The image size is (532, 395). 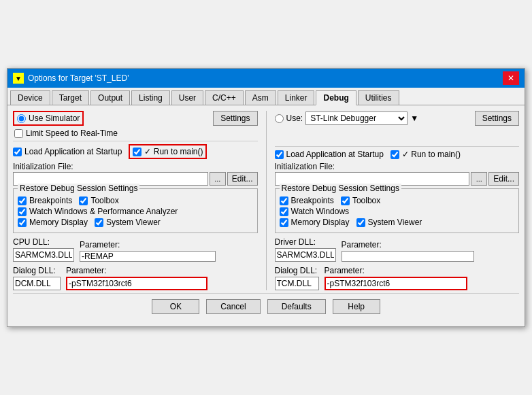 What do you see at coordinates (218, 179) in the screenshot?
I see `left-browse-button: ...` at bounding box center [218, 179].